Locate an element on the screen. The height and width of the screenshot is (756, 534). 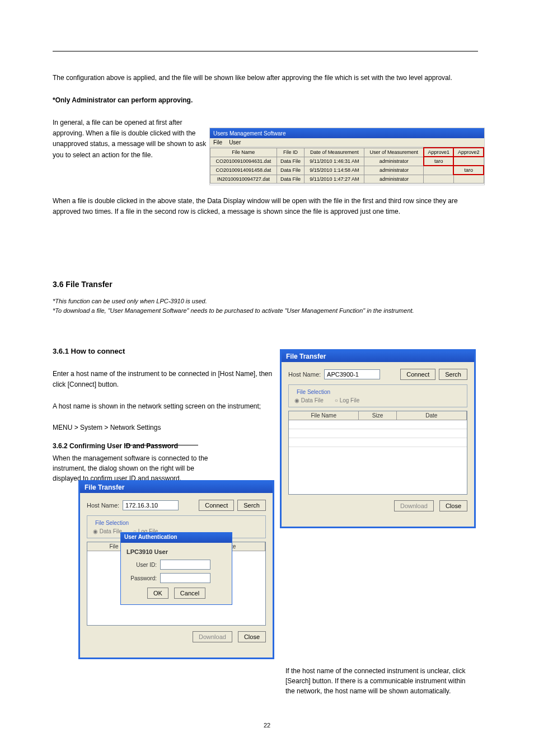
col-filename: File Name is located at coordinates (244, 152).